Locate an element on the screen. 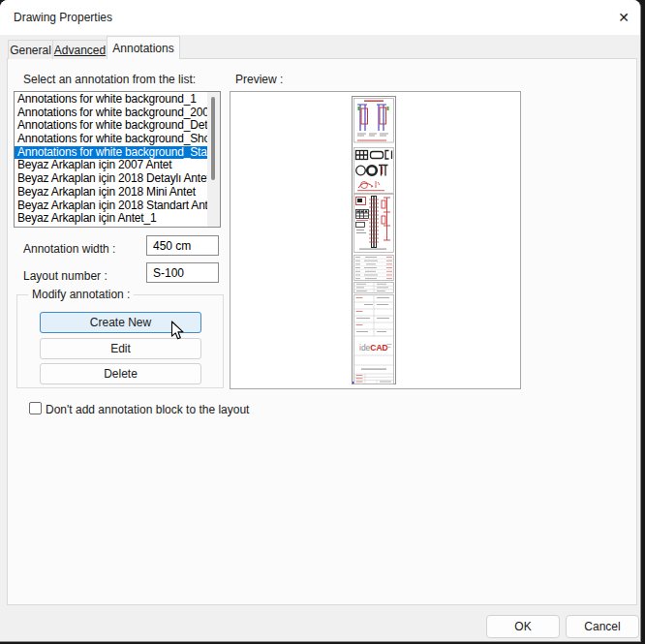 The width and height of the screenshot is (645, 644). layout-number-input is located at coordinates (182, 273).